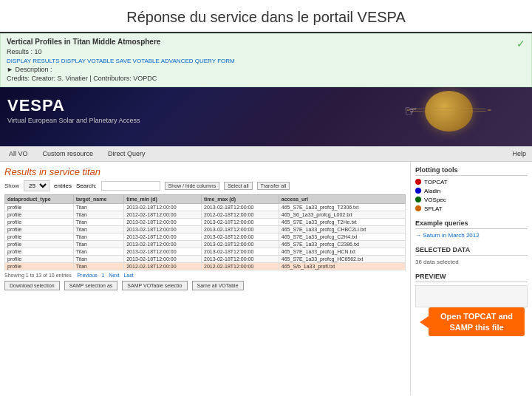 Image resolution: width=532 pixels, height=399 pixels. I want to click on vespa-header: VESPA Virtual European Solar and Planeta…, so click(266, 117).